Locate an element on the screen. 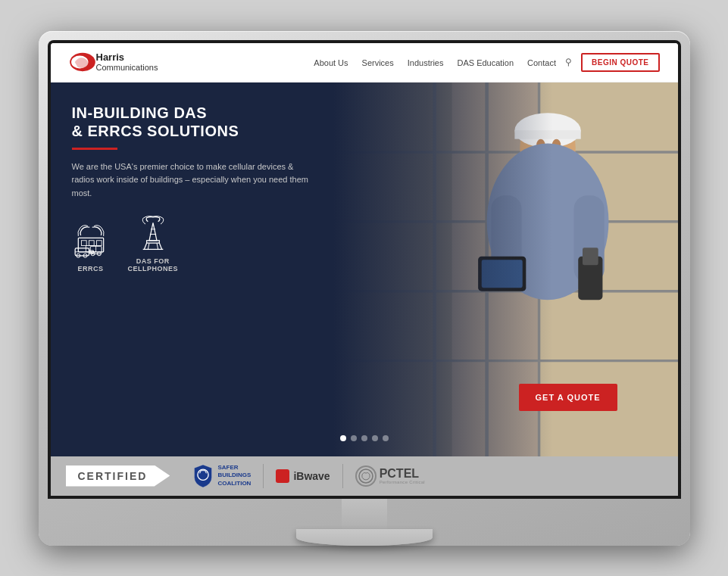 This screenshot has height=576, width=728. hero-divider is located at coordinates (95, 148).